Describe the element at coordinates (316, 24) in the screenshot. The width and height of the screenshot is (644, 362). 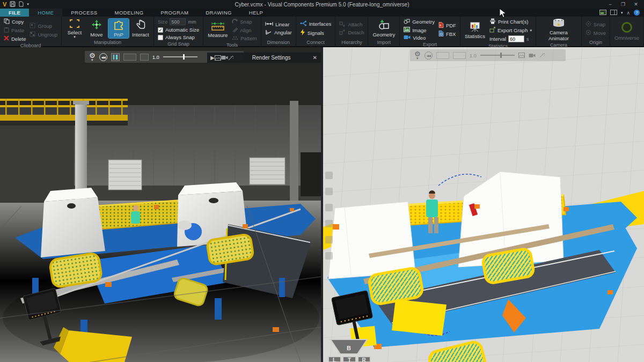
I see `interfaces-button: Interfaces` at that location.